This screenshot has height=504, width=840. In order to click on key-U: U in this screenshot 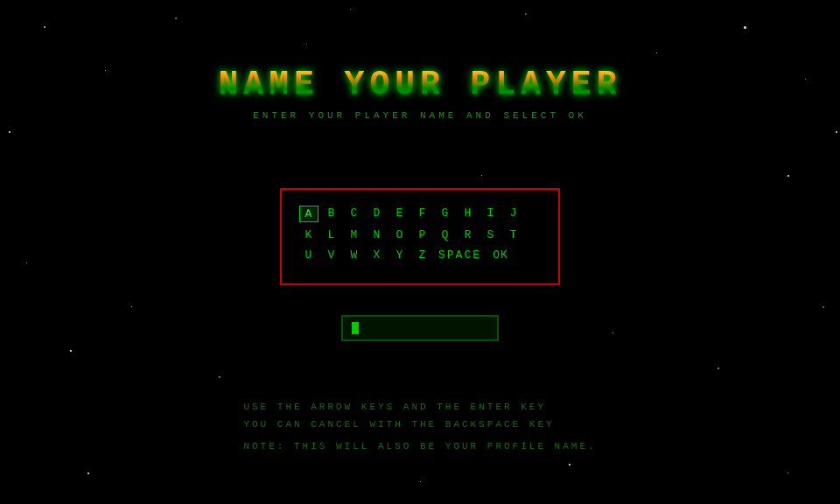, I will do `click(309, 256)`.